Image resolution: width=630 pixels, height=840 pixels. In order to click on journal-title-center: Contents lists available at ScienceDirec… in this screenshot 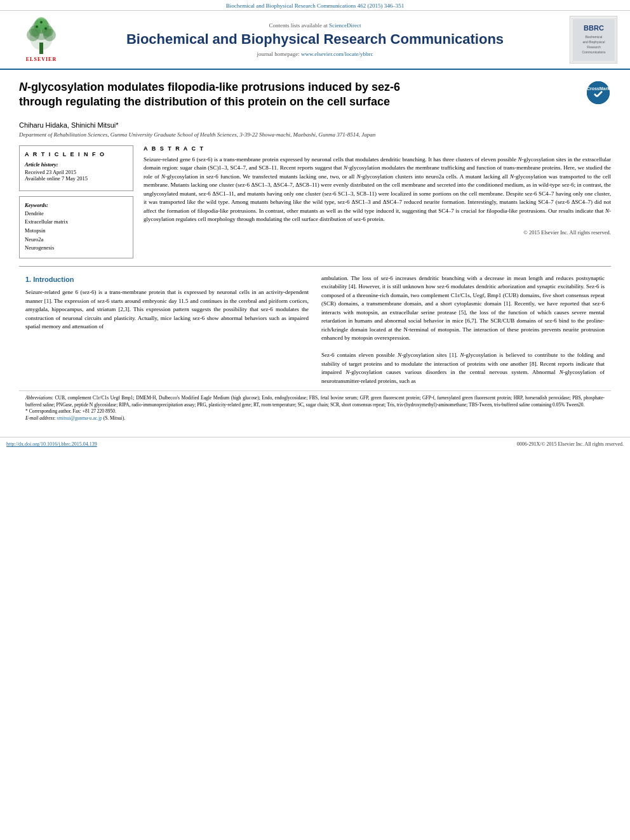, I will do `click(315, 39)`.